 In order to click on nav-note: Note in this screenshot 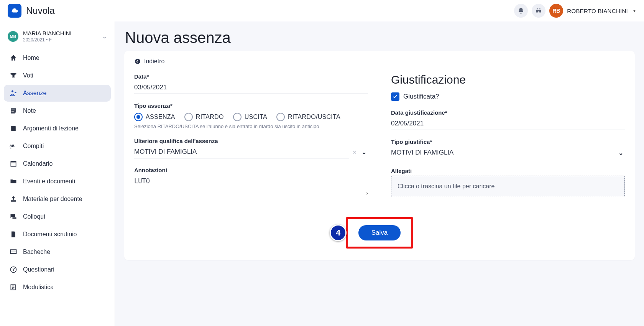, I will do `click(58, 111)`.